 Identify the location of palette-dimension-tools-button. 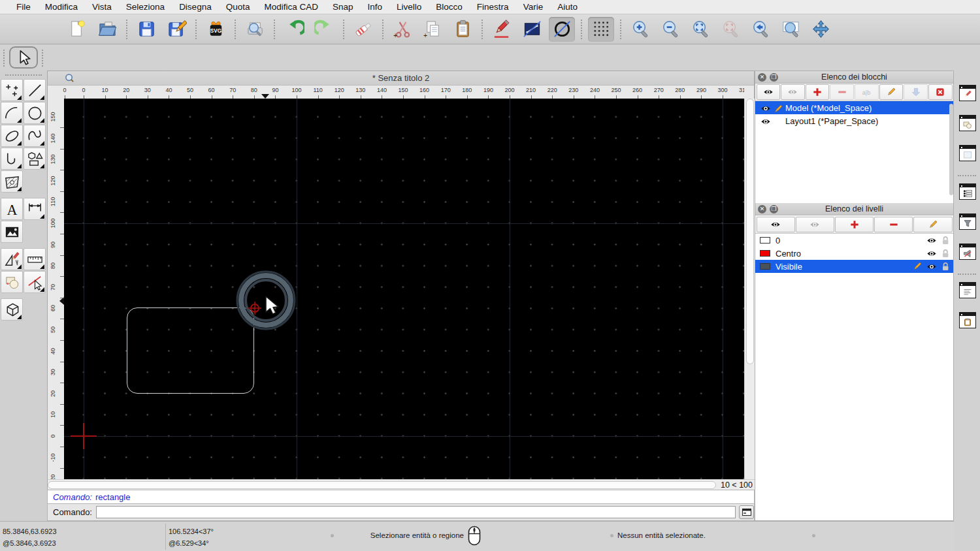
(35, 209).